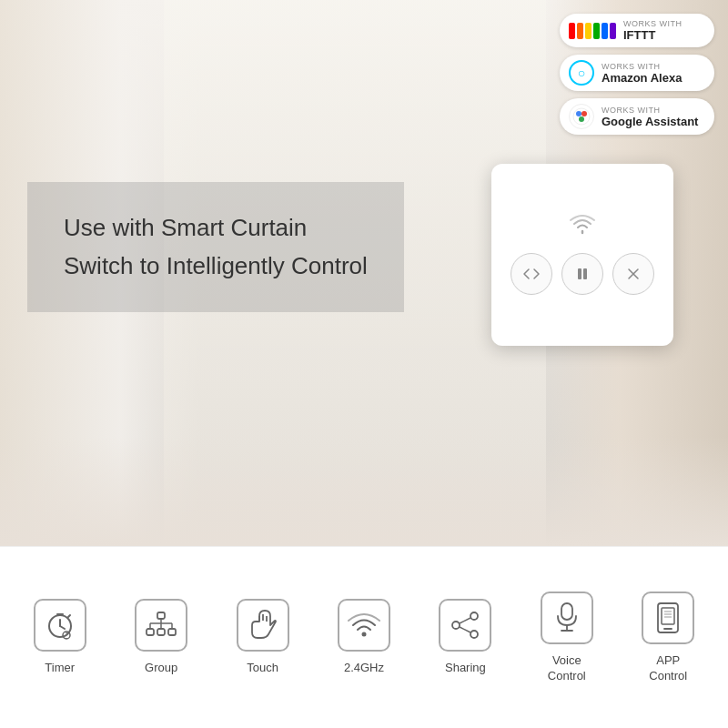  Describe the element at coordinates (263, 637) in the screenshot. I see `feature-touch: Touch` at that location.